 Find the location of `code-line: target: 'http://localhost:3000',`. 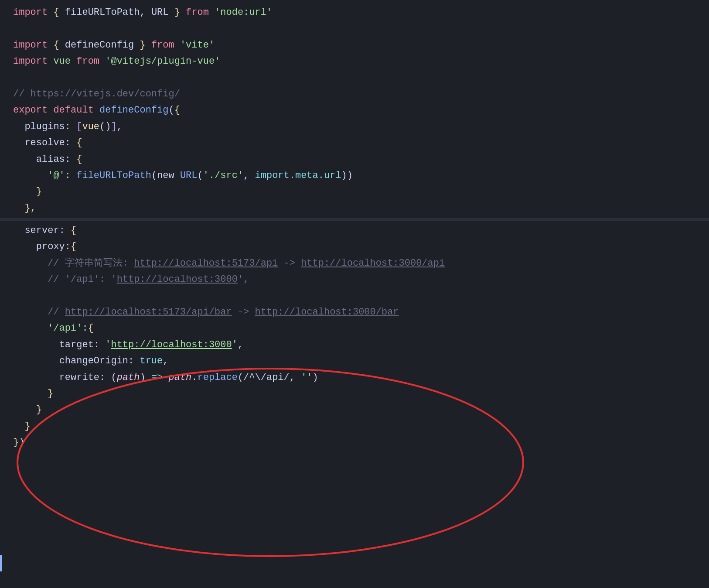

code-line: target: 'http://localhost:3000', is located at coordinates (354, 345).